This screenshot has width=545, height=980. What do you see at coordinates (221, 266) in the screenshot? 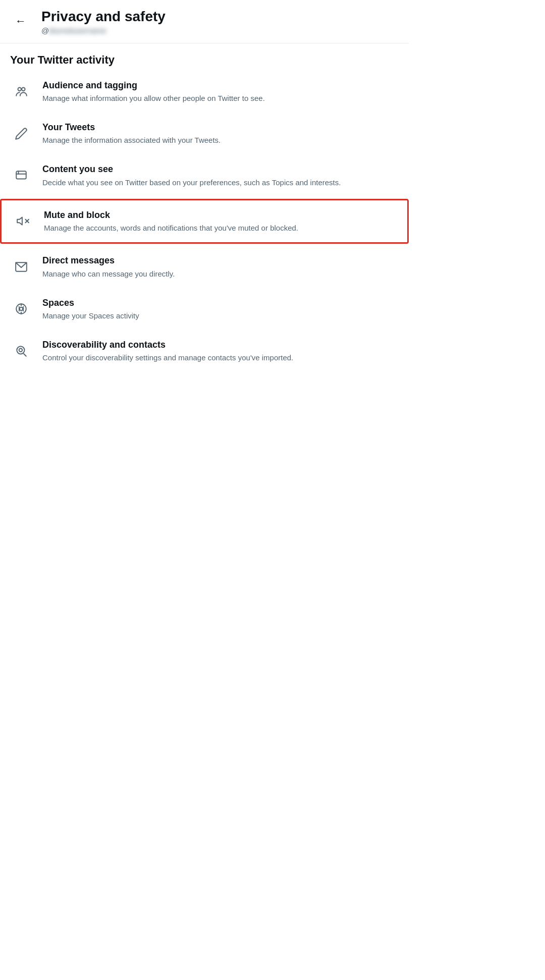
I see `dm-content: Direct messages Manage who can message y…` at bounding box center [221, 266].